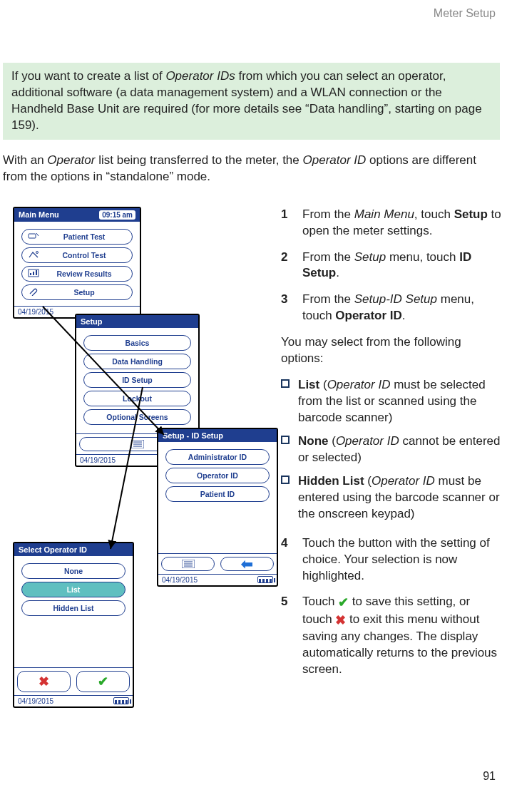  I want to click on main-item-review-results: Review Results, so click(77, 274).